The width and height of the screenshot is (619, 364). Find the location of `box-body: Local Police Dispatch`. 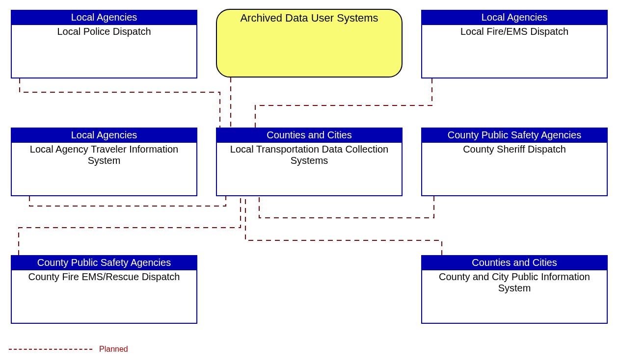

box-body: Local Police Dispatch is located at coordinates (104, 32).